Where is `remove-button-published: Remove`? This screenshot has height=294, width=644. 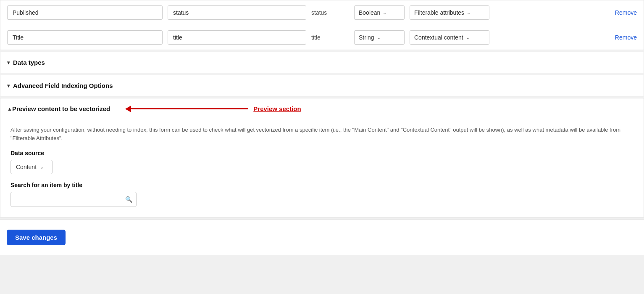 remove-button-published: Remove is located at coordinates (626, 13).